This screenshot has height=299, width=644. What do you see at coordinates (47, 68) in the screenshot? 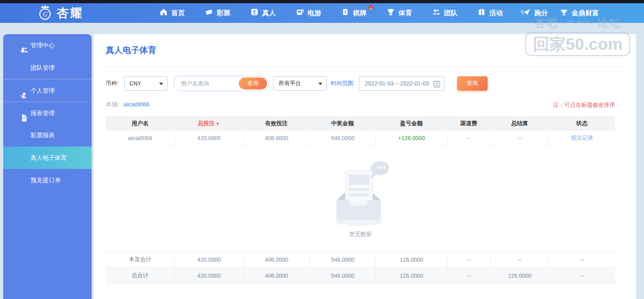
I see `sidebar-item-team-management: 团队管理` at bounding box center [47, 68].